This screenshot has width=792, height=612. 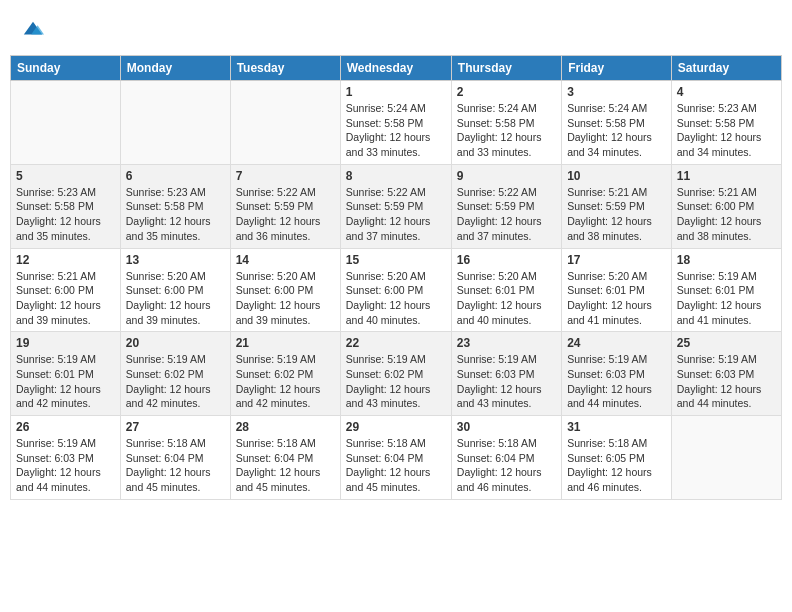 What do you see at coordinates (506, 343) in the screenshot?
I see `day-number: 23` at bounding box center [506, 343].